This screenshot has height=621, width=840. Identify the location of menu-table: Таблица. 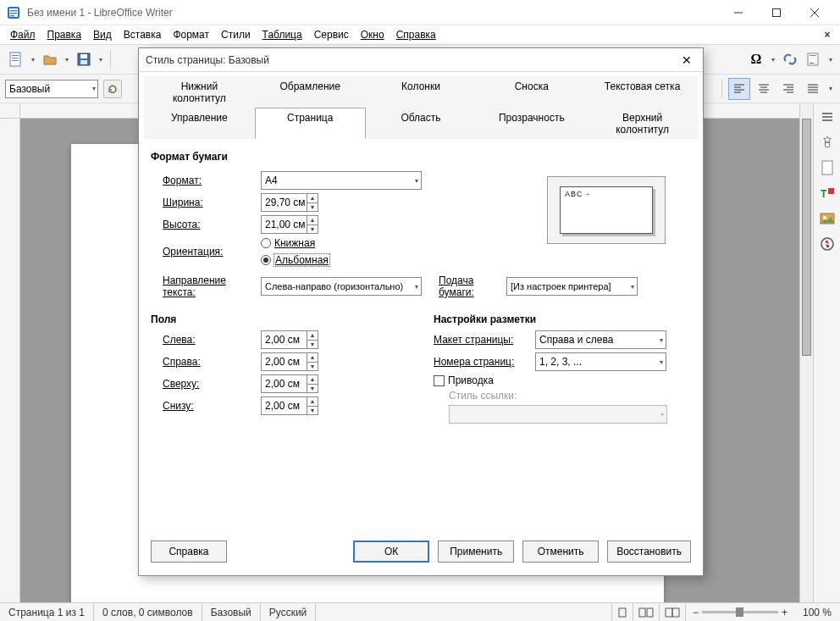
(283, 35).